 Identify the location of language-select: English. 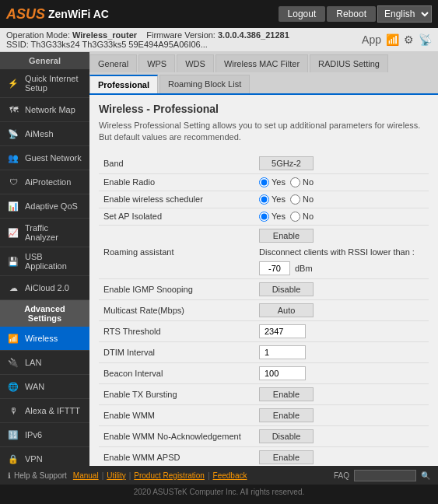
(405, 14).